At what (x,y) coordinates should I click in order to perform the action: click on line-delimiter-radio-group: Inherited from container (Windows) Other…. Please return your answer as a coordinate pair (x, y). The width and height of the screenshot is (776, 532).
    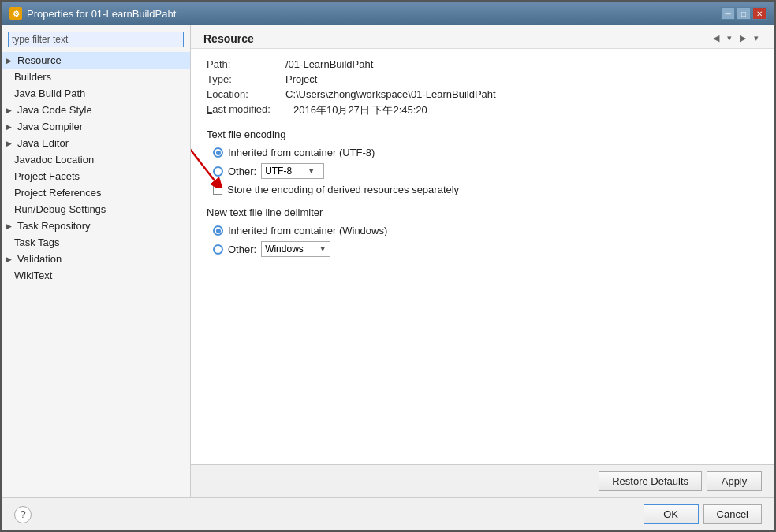
    Looking at the image, I should click on (486, 241).